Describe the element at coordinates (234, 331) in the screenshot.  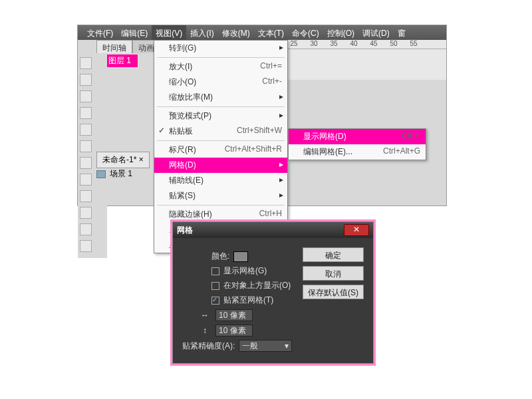
I see `grid-height-input: 10 像素` at that location.